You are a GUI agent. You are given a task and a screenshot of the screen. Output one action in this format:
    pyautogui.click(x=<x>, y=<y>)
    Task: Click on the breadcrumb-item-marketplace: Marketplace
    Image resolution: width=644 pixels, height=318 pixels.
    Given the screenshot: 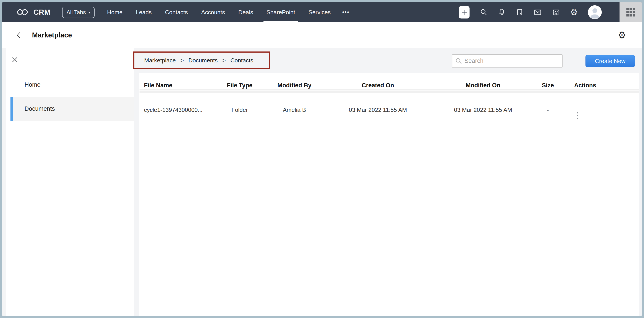 What is the action you would take?
    pyautogui.click(x=160, y=61)
    